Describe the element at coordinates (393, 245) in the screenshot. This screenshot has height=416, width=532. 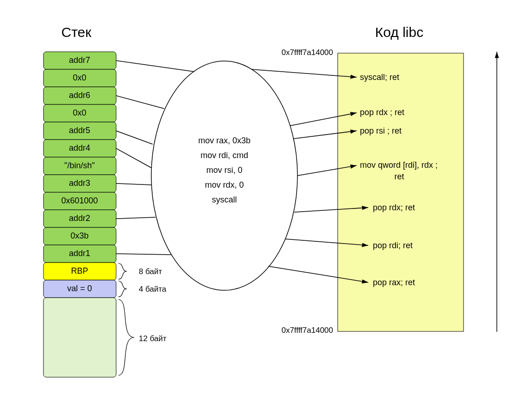
I see `gadget-pop-rdi: pop rdi; ret` at that location.